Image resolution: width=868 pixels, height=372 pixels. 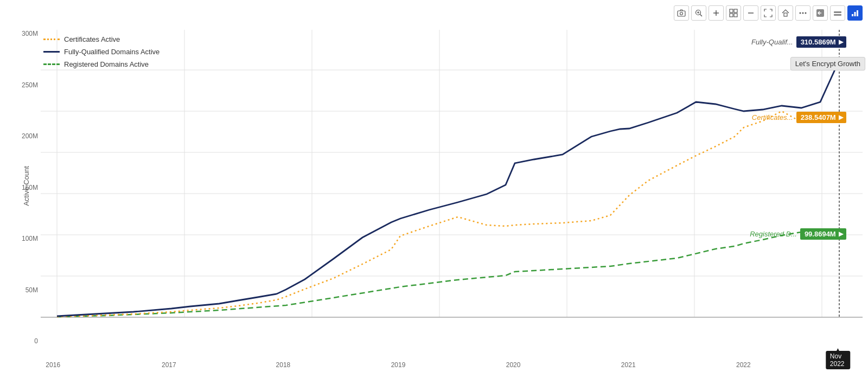 I want to click on title-tooltip: Let's Encrypt Growth, so click(x=828, y=64).